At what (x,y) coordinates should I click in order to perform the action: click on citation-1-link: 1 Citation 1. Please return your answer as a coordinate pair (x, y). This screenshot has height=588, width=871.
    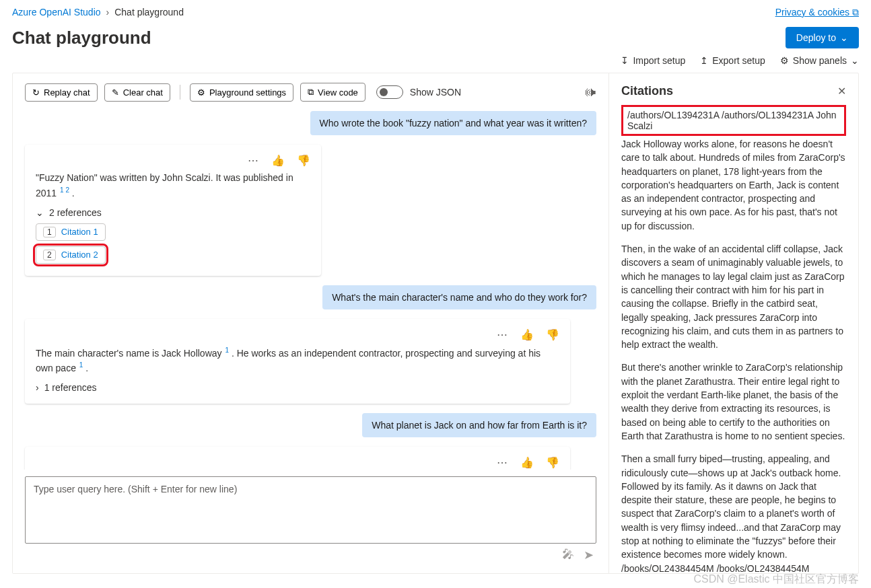
    Looking at the image, I should click on (71, 232).